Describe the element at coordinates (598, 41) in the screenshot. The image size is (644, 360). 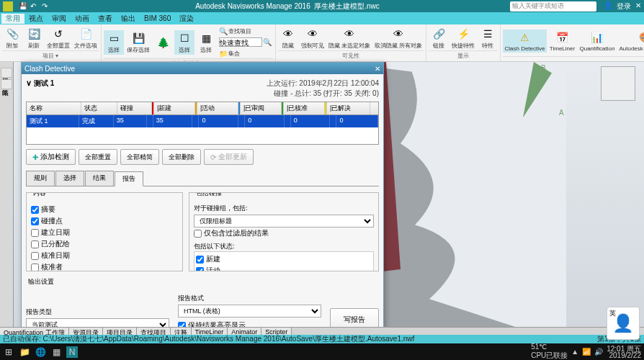
I see `quantification-button: 📊Quantification` at that location.